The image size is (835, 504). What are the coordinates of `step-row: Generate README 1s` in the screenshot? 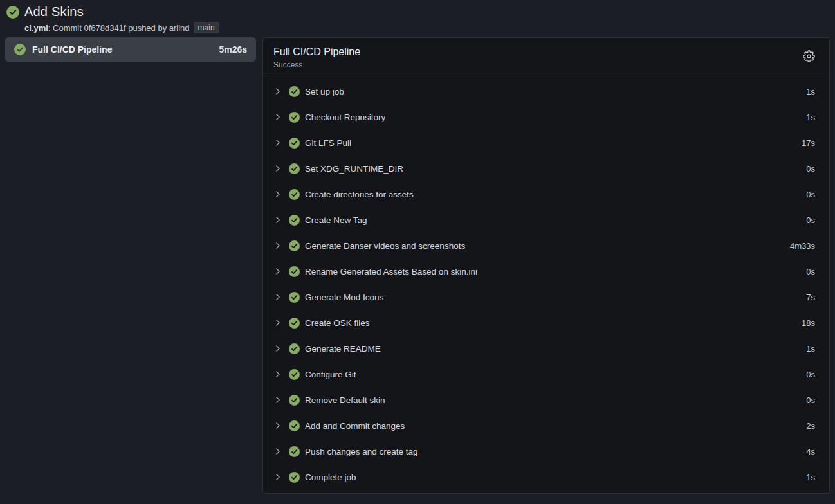 It's located at (544, 348).